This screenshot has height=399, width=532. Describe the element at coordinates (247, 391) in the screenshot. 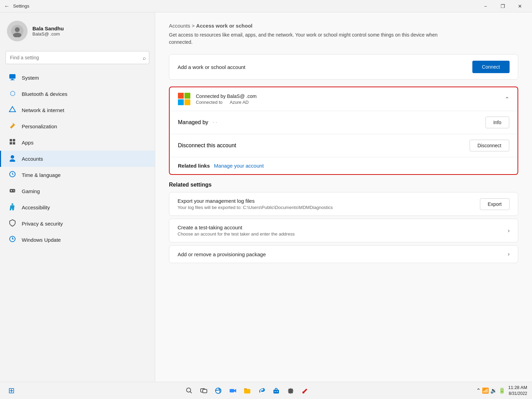

I see `taskbar-center` at that location.